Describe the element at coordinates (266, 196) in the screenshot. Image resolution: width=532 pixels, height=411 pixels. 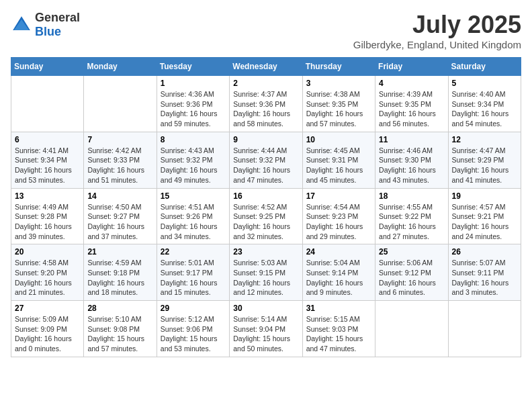
I see `day-number: 16` at that location.